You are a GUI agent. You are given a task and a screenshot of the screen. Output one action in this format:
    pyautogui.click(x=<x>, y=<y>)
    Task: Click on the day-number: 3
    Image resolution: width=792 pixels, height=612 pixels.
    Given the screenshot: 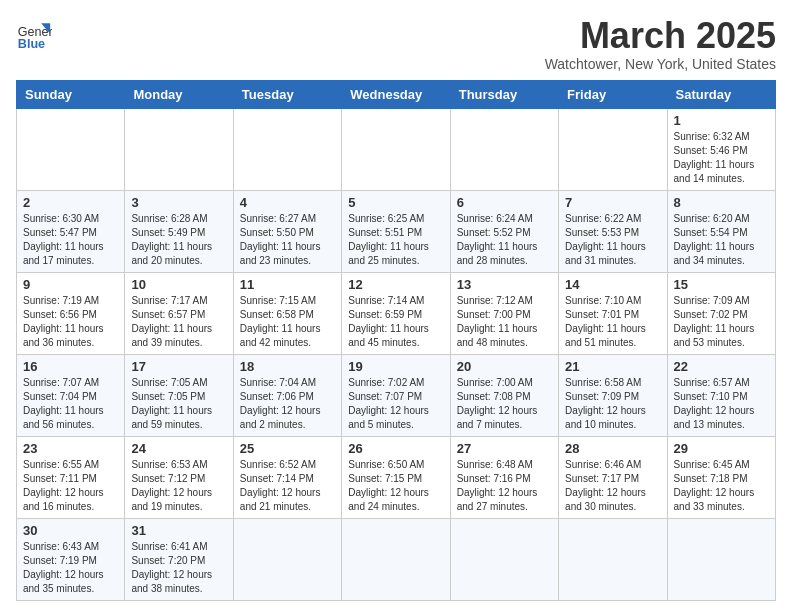 What is the action you would take?
    pyautogui.click(x=178, y=202)
    